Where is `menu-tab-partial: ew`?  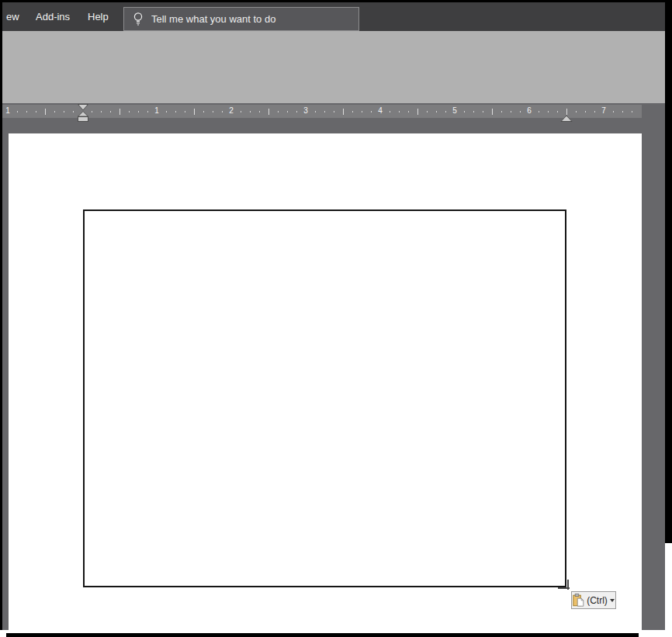 menu-tab-partial: ew is located at coordinates (12, 17).